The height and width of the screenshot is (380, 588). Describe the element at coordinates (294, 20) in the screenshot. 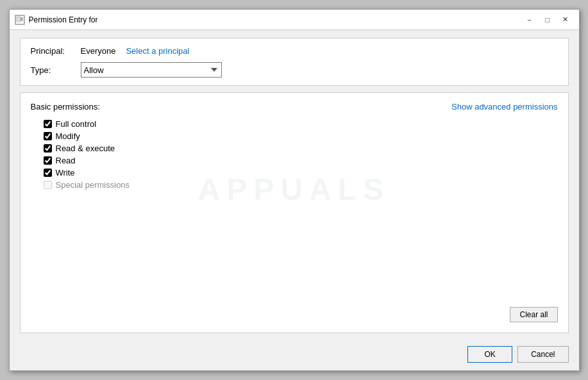

I see `title-bar: Permission Entry for − □ ✕` at that location.